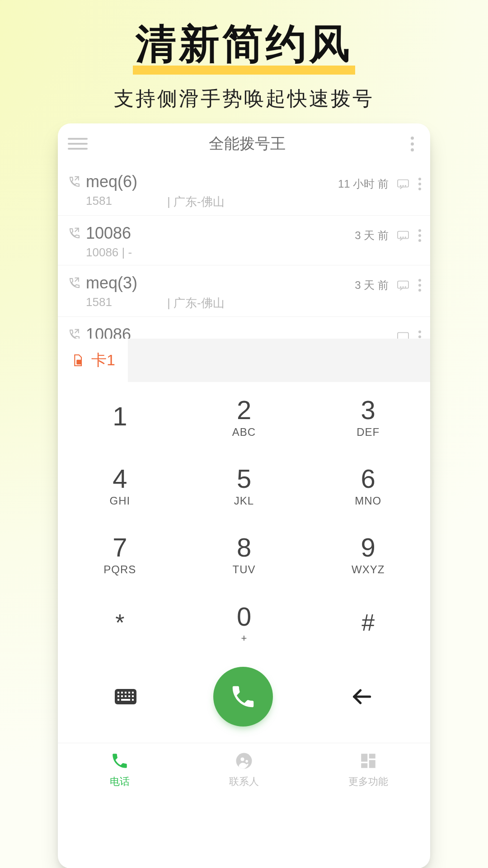  I want to click on digit: 7, so click(120, 547).